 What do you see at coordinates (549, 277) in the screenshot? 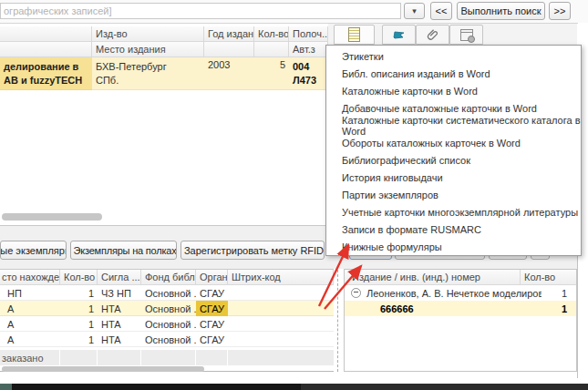
I see `editions-header-qty: Кол-во` at bounding box center [549, 277].